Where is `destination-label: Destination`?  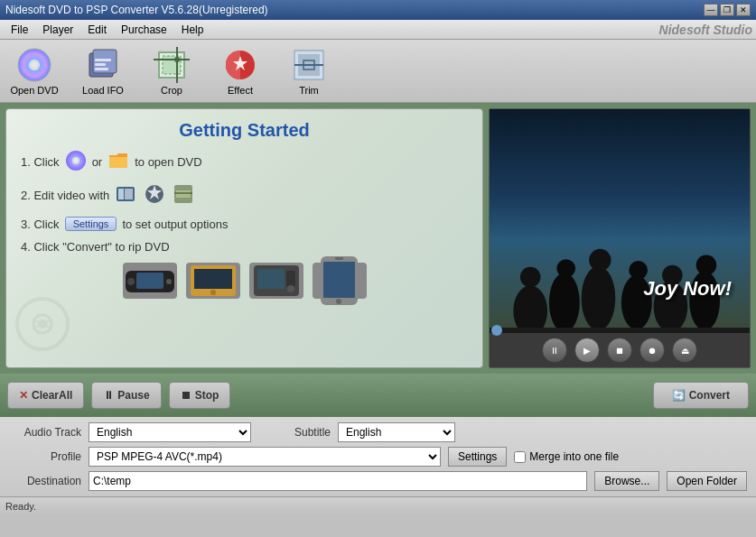 destination-label: Destination is located at coordinates (45, 481).